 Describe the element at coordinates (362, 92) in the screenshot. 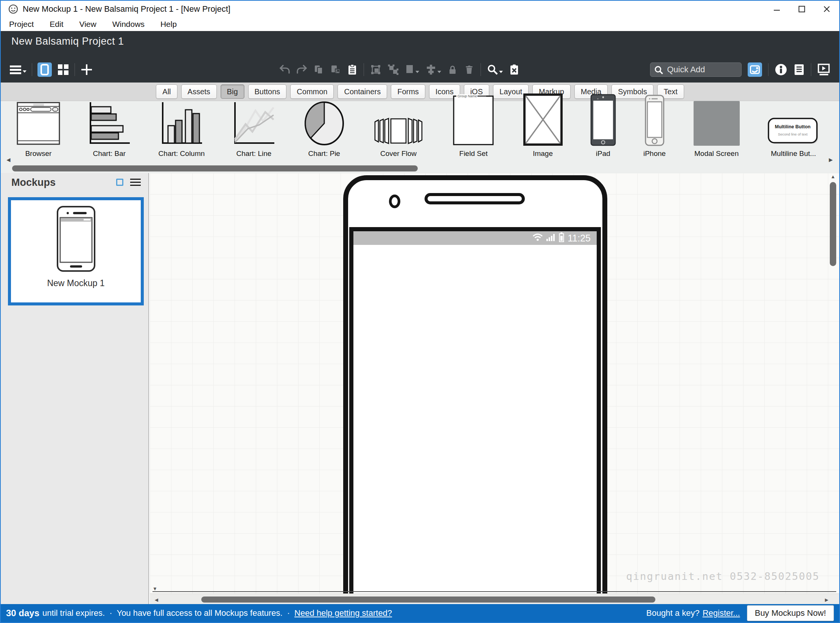

I see `tab-containers: Containers` at that location.